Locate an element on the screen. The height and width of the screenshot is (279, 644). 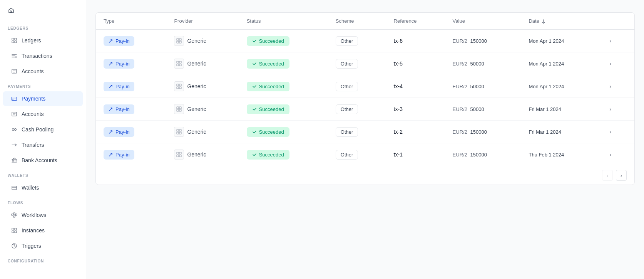
status-badge-3: Succeeded is located at coordinates (268, 109).